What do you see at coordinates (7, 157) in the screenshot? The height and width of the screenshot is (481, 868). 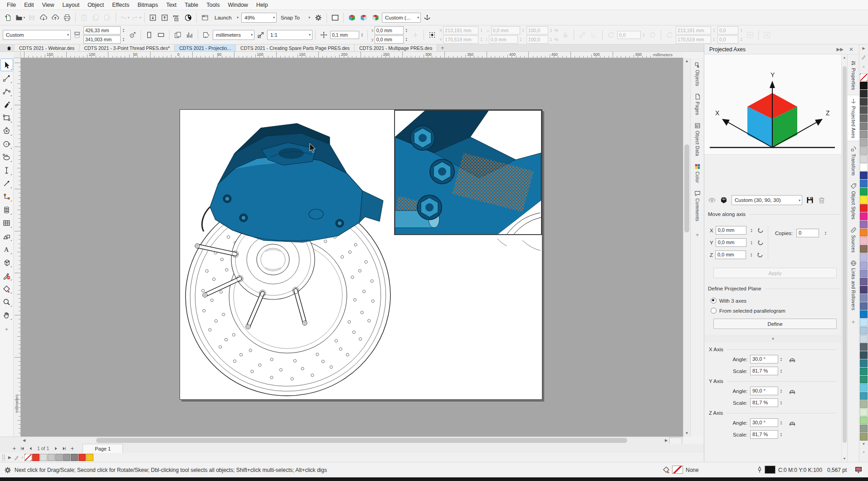 I see `ellipse-tool` at bounding box center [7, 157].